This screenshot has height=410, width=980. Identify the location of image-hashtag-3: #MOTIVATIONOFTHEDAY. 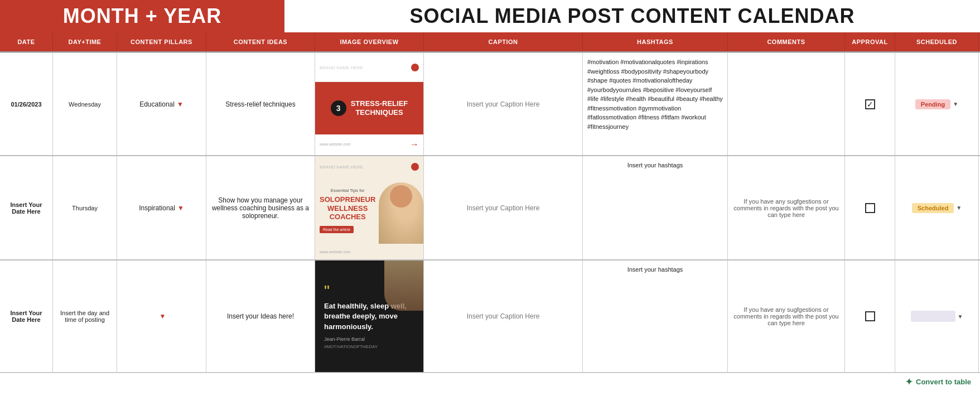
(351, 347).